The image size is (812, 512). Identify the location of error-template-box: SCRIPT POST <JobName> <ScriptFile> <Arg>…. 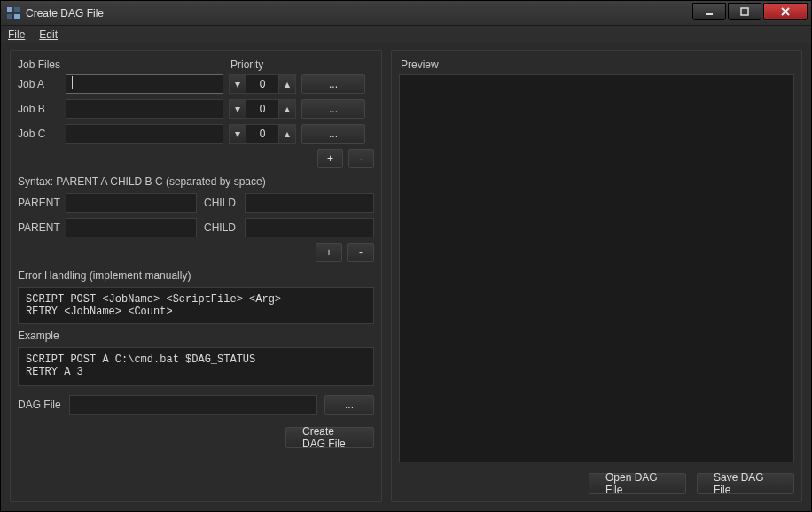
(196, 306).